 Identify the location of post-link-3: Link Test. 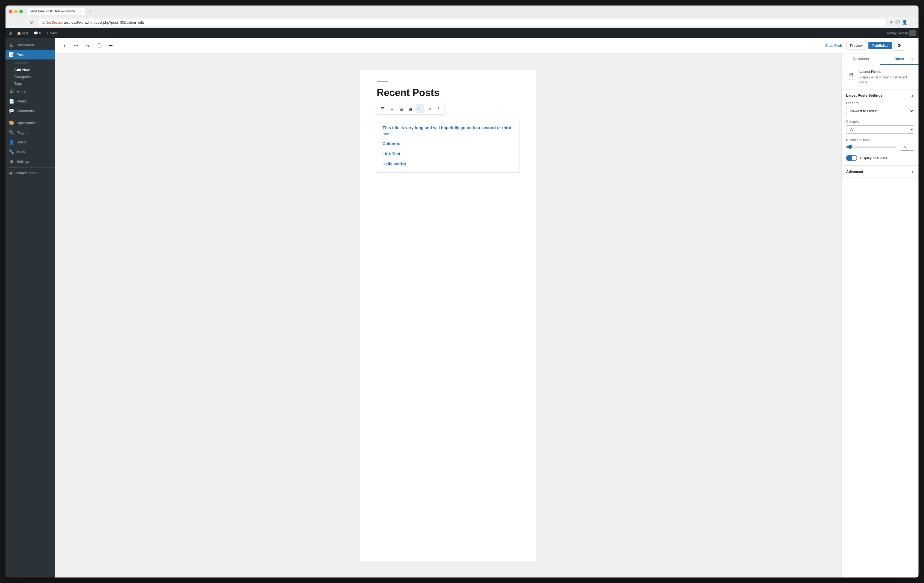
(448, 154).